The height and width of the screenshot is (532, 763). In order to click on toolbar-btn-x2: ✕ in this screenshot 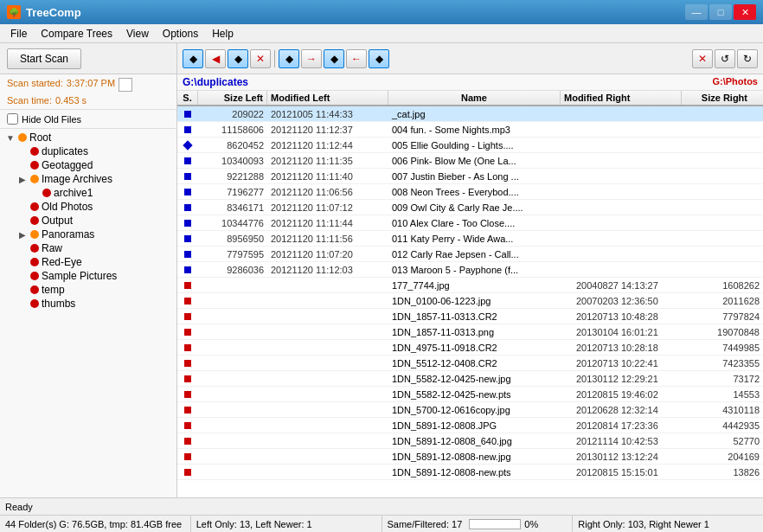, I will do `click(702, 59)`.